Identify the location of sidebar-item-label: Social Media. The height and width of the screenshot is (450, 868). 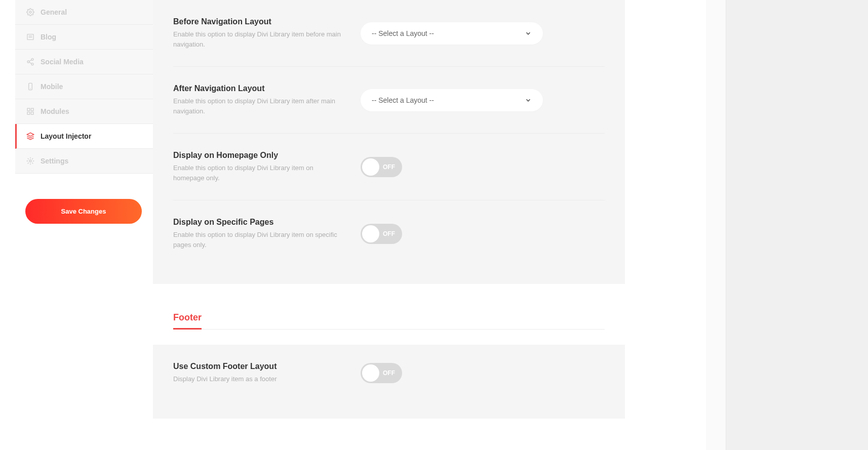
(62, 62).